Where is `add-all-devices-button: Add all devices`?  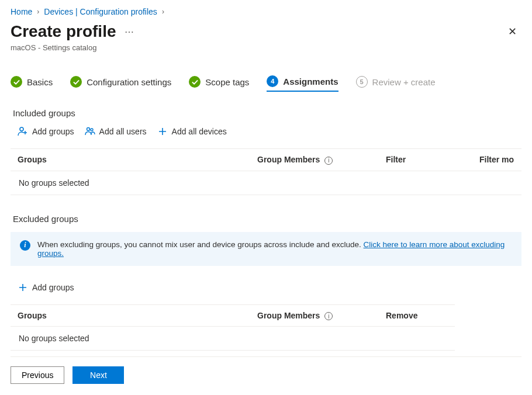
add-all-devices-button: Add all devices is located at coordinates (192, 131).